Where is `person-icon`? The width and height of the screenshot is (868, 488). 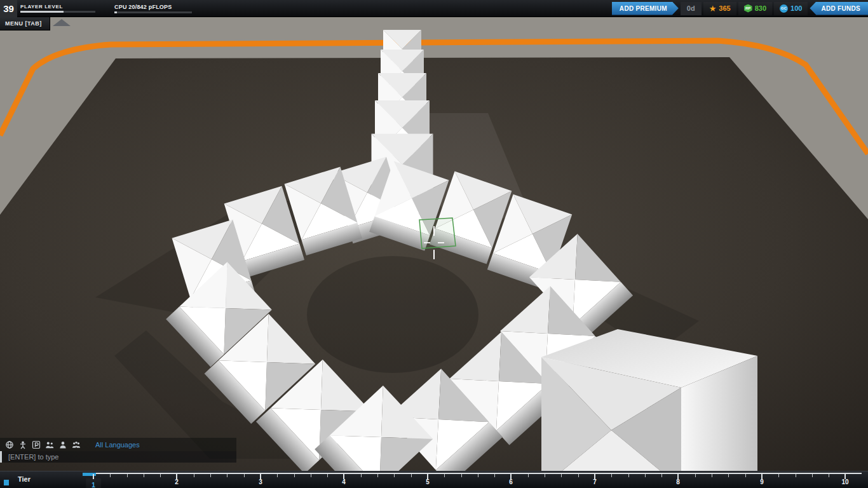
person-icon is located at coordinates (63, 445).